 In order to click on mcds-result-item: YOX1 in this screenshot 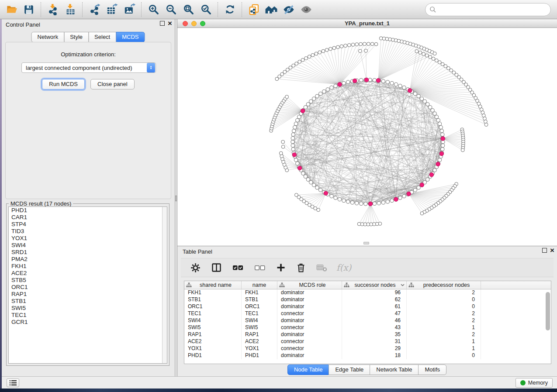, I will do `click(88, 238)`.